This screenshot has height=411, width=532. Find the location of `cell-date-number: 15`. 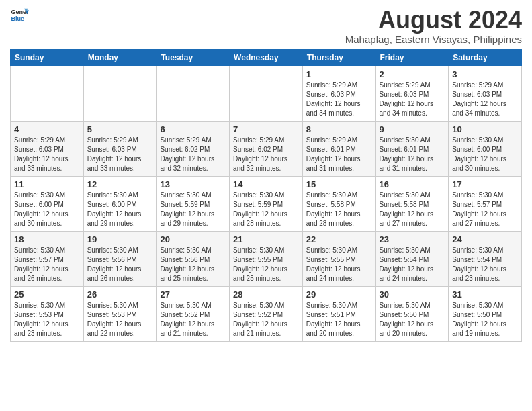

cell-date-number: 15 is located at coordinates (339, 184).